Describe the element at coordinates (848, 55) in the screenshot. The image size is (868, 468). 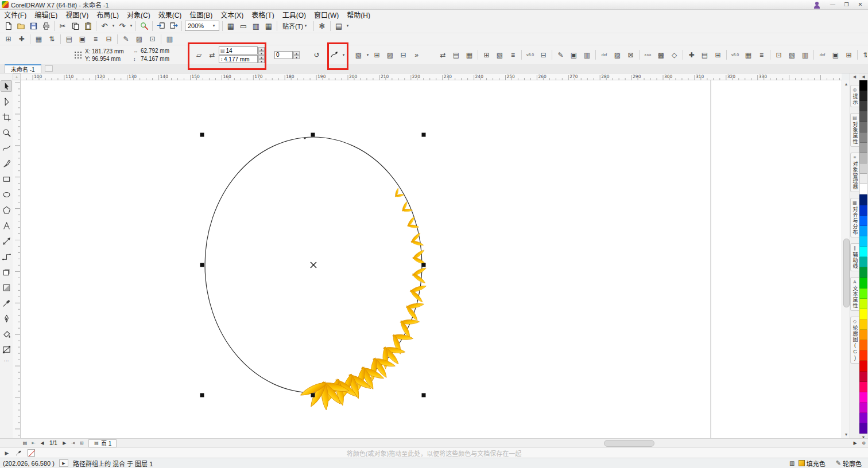
I see `toolbar-icon: ⊞` at that location.